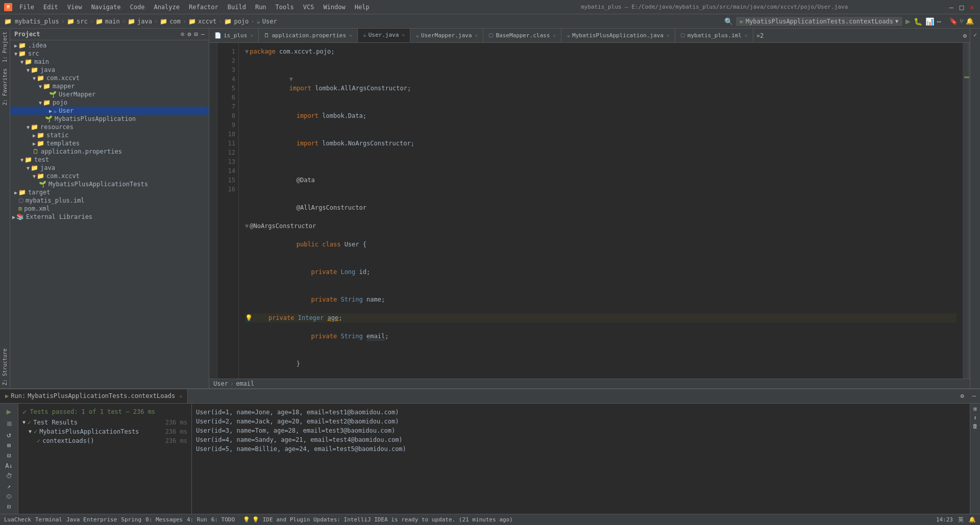 The image size is (980, 525). What do you see at coordinates (918, 21) in the screenshot?
I see `debug-button: 🐛` at bounding box center [918, 21].